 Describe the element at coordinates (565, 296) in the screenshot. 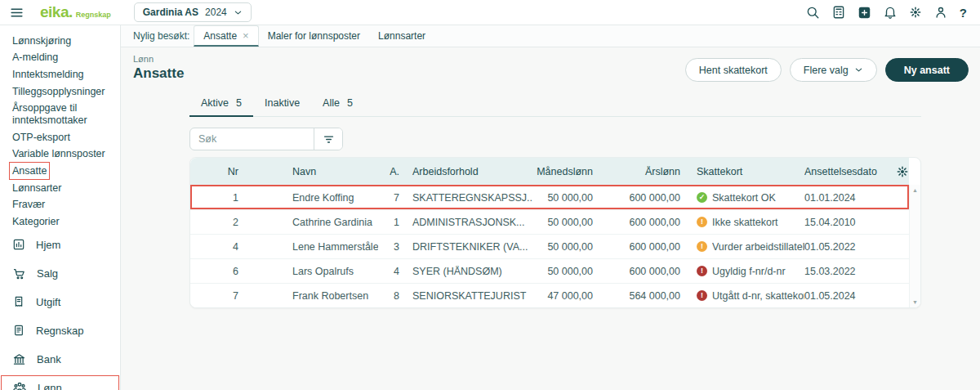

I see `cell-manedslonn: 47 000,00` at that location.